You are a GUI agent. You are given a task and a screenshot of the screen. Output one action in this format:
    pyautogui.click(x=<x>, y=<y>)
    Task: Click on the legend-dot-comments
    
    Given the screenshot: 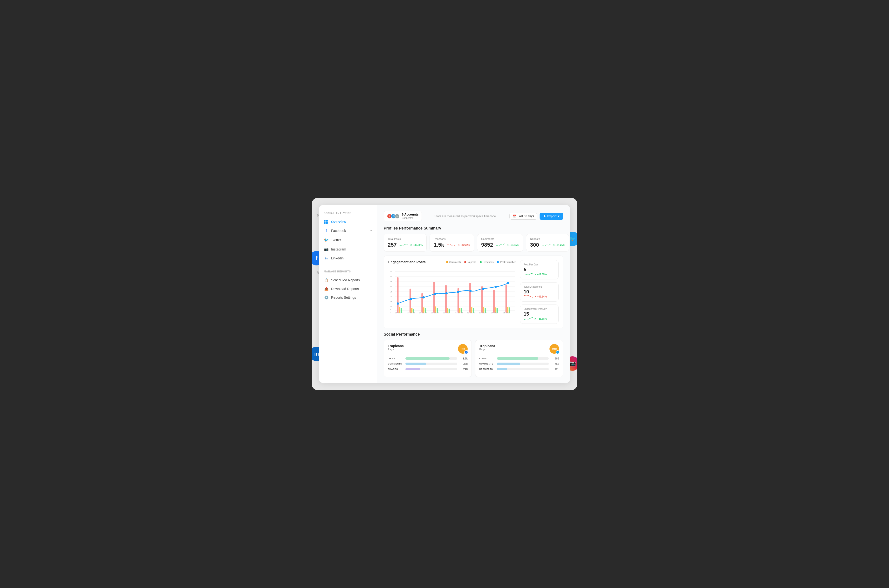 What is the action you would take?
    pyautogui.click(x=447, y=262)
    